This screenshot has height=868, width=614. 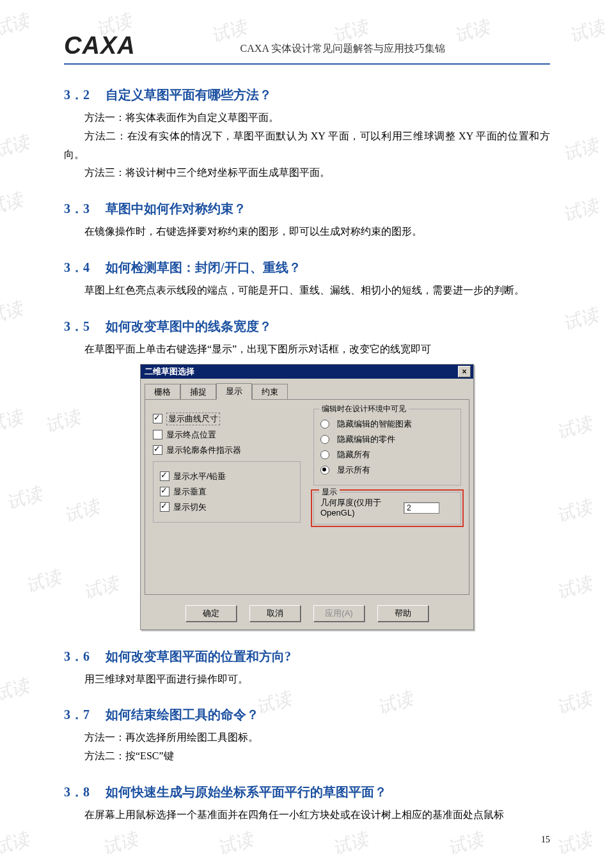 I want to click on tab-snap: 捕捉, so click(x=198, y=391).